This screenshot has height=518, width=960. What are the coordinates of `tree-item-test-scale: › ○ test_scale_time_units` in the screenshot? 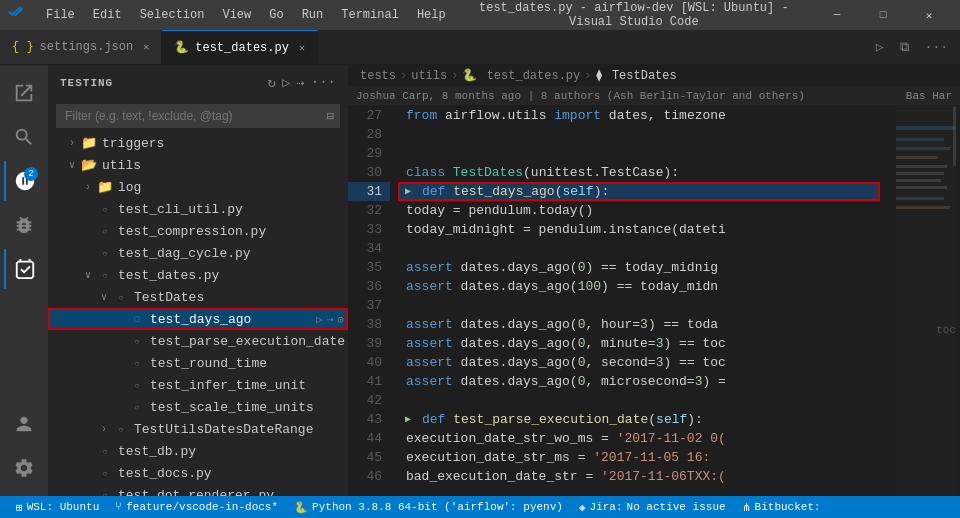 It's located at (198, 407).